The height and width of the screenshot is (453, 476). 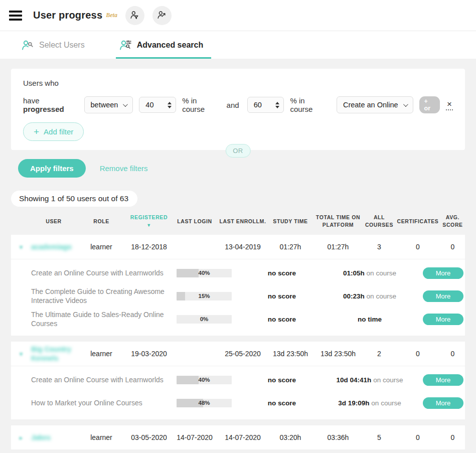 What do you see at coordinates (104, 273) in the screenshot?
I see `course-title: Create an Online Course with Learnworlds` at bounding box center [104, 273].